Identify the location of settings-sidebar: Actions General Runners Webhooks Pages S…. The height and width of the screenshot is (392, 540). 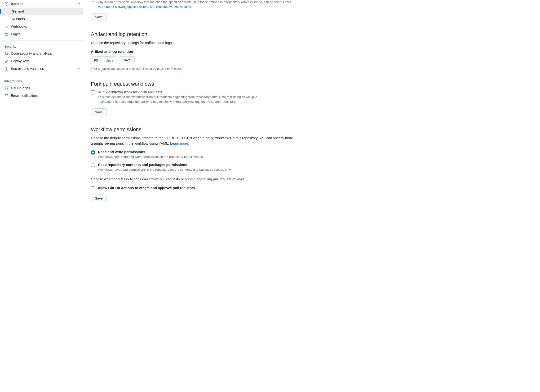
(43, 106).